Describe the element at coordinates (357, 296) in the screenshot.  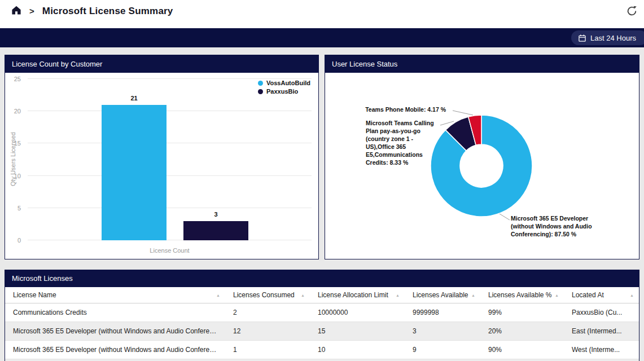
I see `column-header: License Allocation Limit▲` at that location.